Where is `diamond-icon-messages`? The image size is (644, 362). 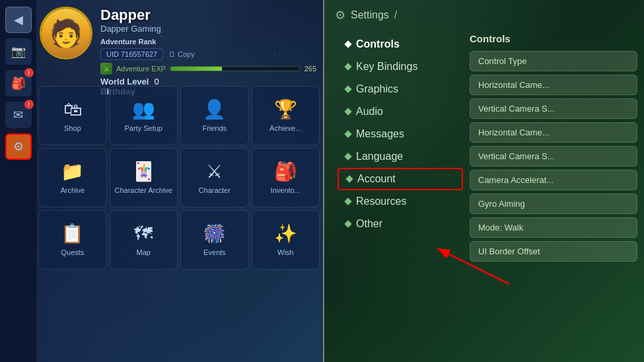
diamond-icon-messages is located at coordinates (347, 133).